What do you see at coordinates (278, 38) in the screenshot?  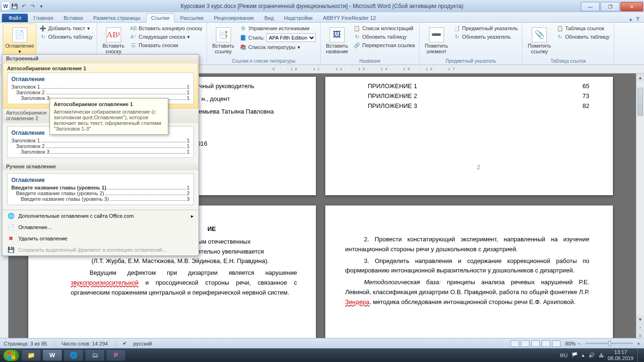 I see `citation-style-select: 📘Стиль: APA Fifth Edition` at bounding box center [278, 38].